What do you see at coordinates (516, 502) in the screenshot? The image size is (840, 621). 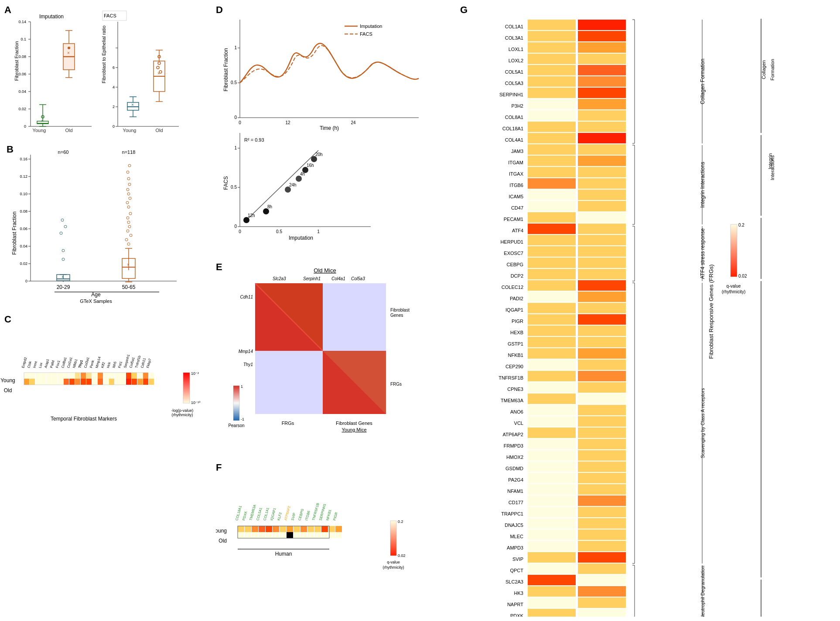 I see `gene-cd177: CD177` at bounding box center [516, 502].